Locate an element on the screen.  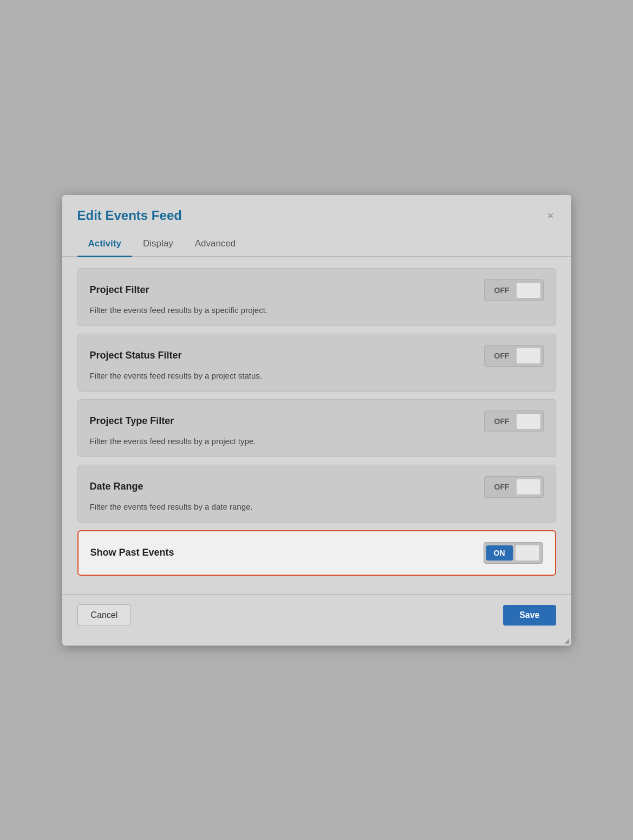
project-filter-row: Project Filter OFF is located at coordinates (317, 290).